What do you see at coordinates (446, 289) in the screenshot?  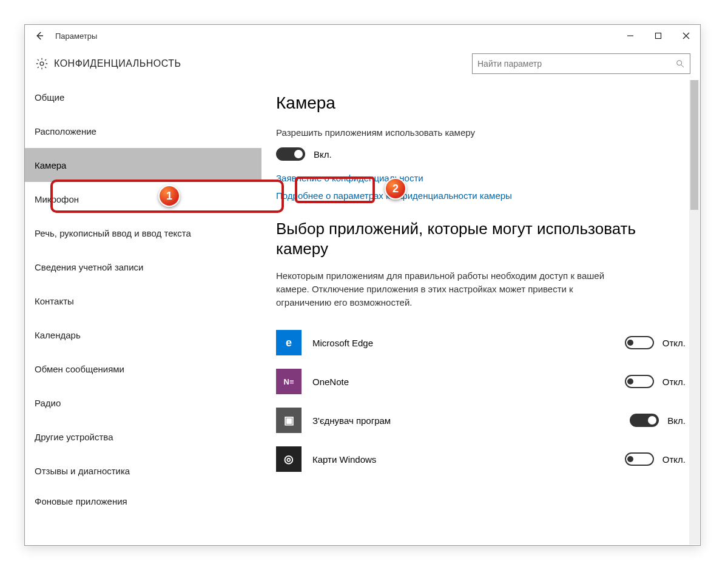 I see `choose-apps-description: Некоторым приложениям для правильной раб…` at bounding box center [446, 289].